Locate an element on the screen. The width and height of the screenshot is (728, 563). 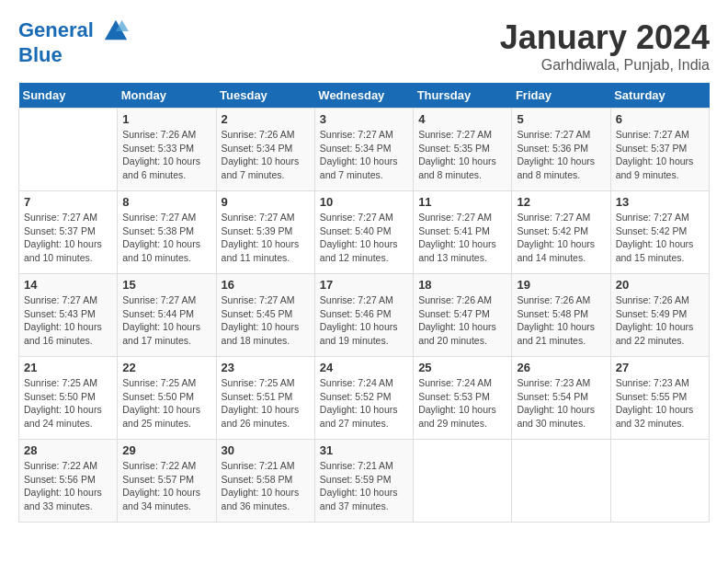
week-row-3: 14Sunrise: 7:27 AM Sunset: 5:43 PM Dayli… is located at coordinates (364, 316).